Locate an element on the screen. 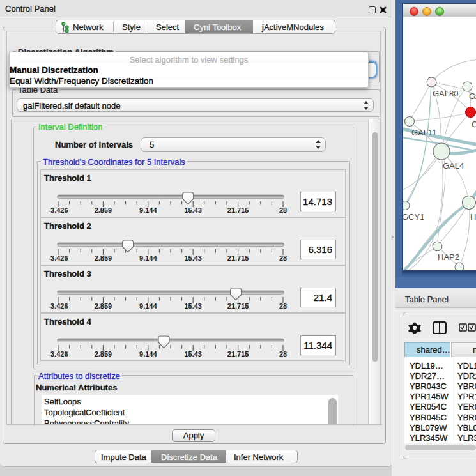 This screenshot has width=476, height=476. svg-text: GAL4 is located at coordinates (454, 166).